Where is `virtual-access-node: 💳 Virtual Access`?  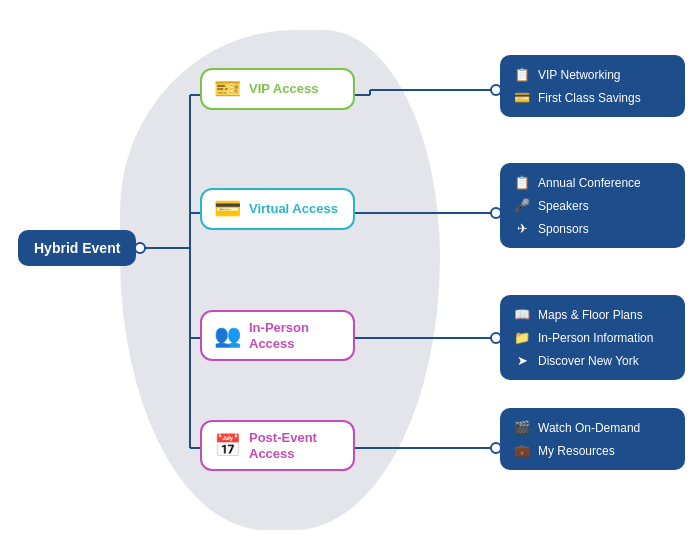 virtual-access-node: 💳 Virtual Access is located at coordinates (278, 209).